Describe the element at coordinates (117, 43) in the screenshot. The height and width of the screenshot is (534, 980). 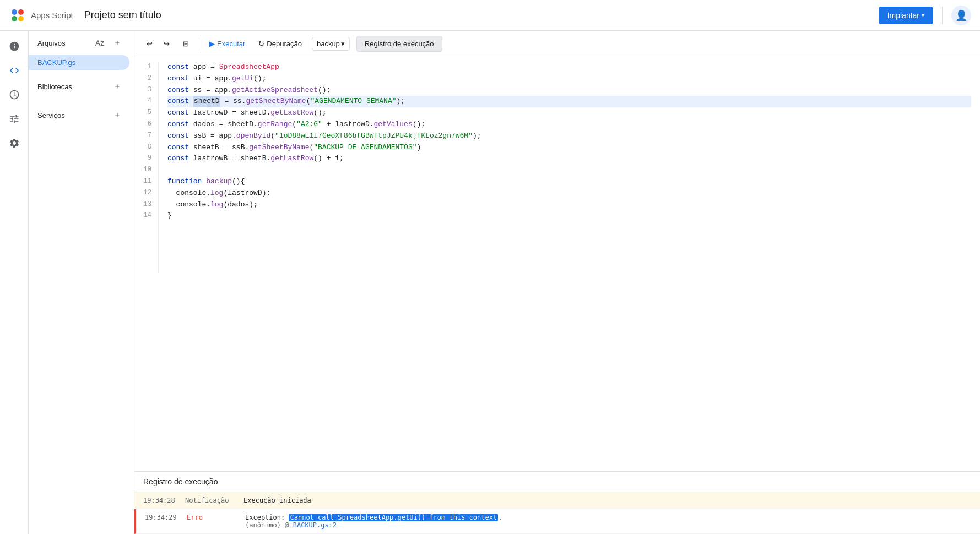
I see `add-icon: ＋` at that location.